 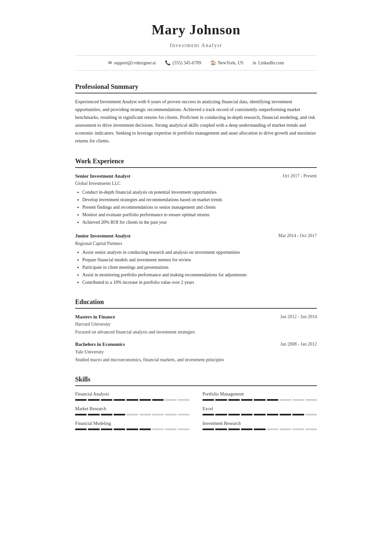 What do you see at coordinates (196, 259) in the screenshot?
I see `job-block: Junior Investment AnalystRegional Capita…` at bounding box center [196, 259].